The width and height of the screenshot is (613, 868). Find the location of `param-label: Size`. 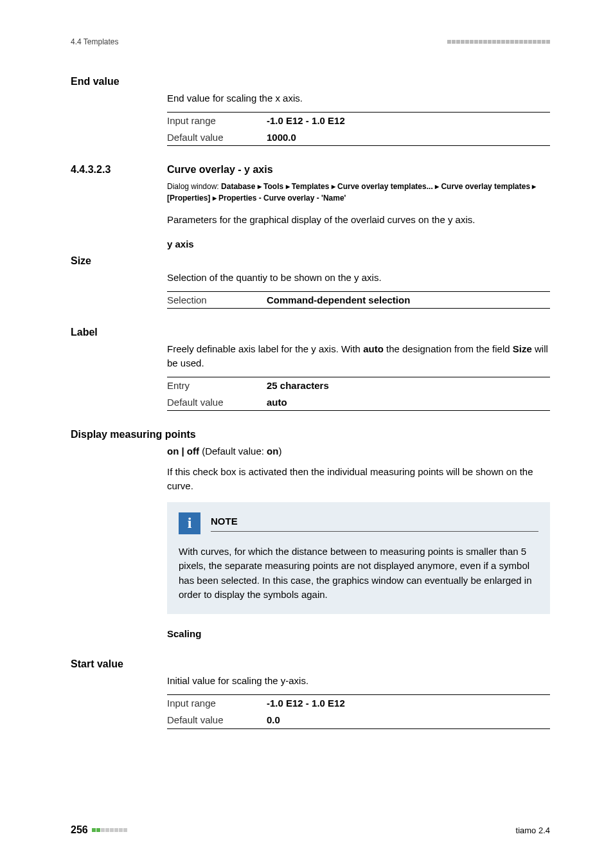

param-label: Size is located at coordinates (310, 261).